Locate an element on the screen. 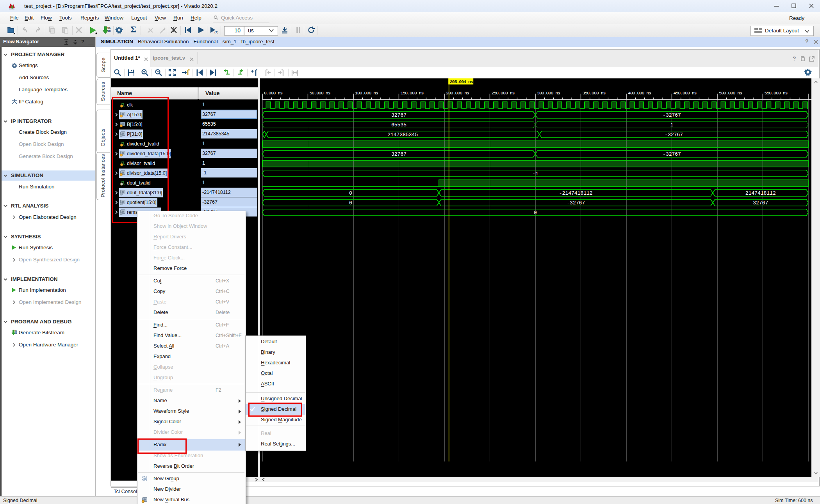  svg-text: 300.000 ns is located at coordinates (548, 93).